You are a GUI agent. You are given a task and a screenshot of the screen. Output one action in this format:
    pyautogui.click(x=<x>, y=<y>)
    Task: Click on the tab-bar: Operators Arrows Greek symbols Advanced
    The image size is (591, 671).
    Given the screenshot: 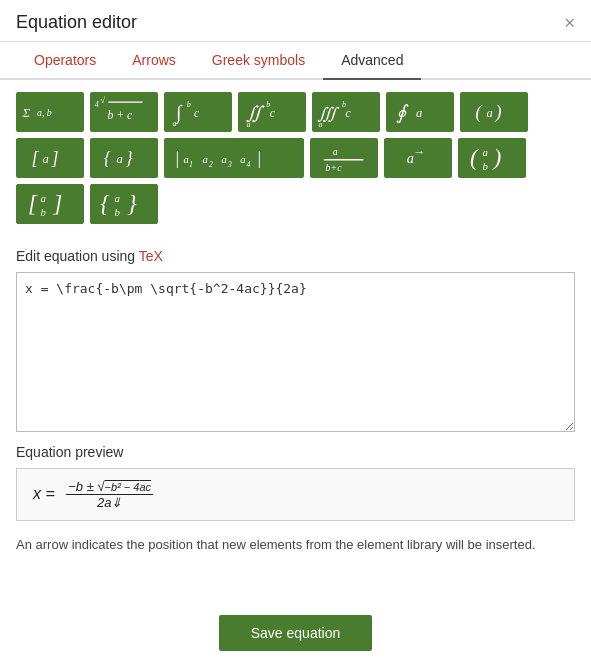 What is the action you would take?
    pyautogui.click(x=296, y=61)
    